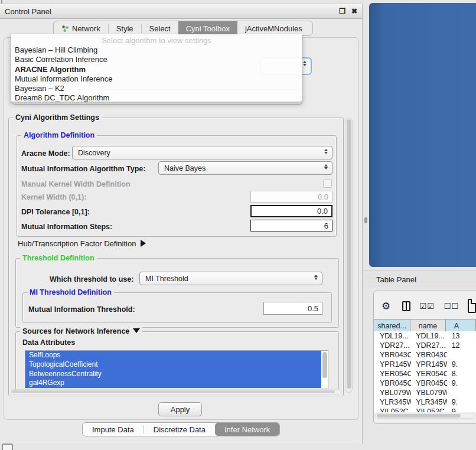 The image size is (476, 450). What do you see at coordinates (181, 429) in the screenshot?
I see `bottom-tabbar: Impute Data Discretize Data Infer Networ…` at bounding box center [181, 429].